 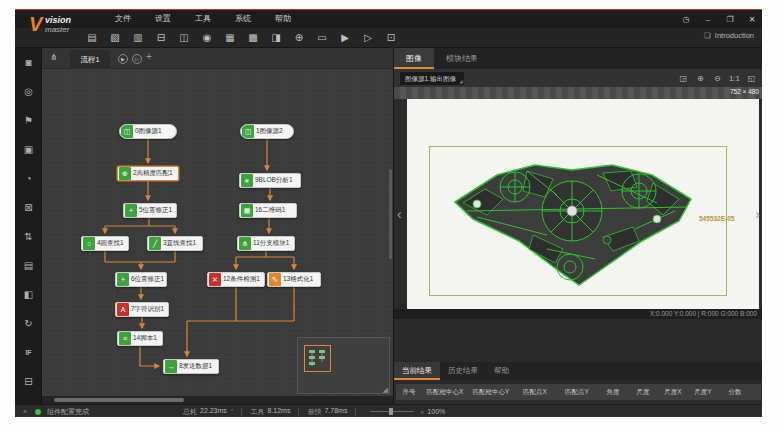 I want to click on flow-node-n16: ▦16二维码1, so click(x=268, y=210).